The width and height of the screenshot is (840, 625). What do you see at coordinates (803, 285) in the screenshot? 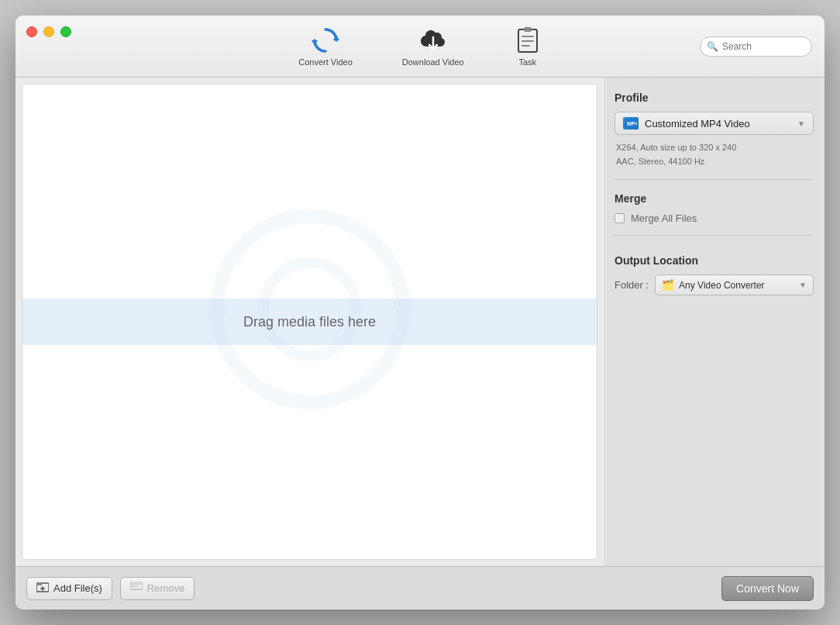
I see `folder-arrow-icon: ▼` at bounding box center [803, 285].